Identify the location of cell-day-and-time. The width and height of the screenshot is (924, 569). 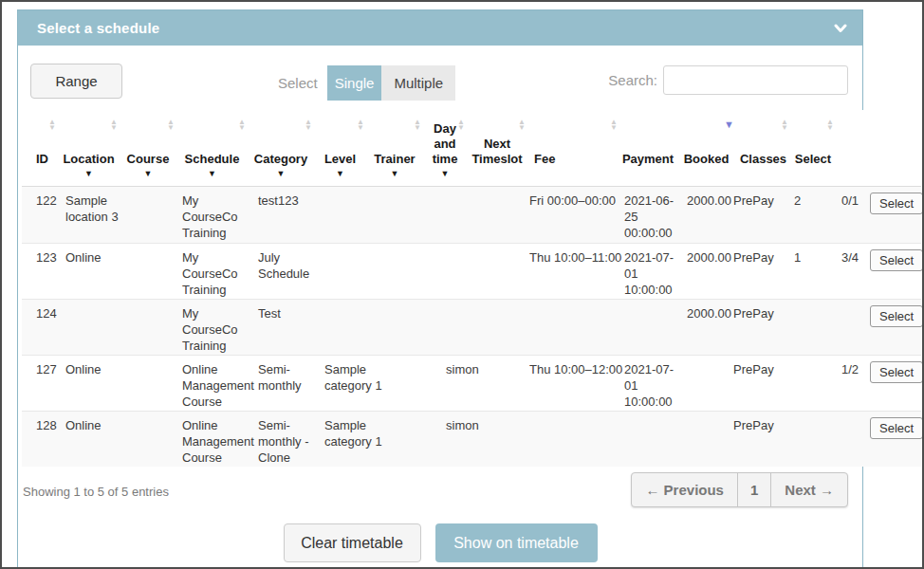
(571, 326).